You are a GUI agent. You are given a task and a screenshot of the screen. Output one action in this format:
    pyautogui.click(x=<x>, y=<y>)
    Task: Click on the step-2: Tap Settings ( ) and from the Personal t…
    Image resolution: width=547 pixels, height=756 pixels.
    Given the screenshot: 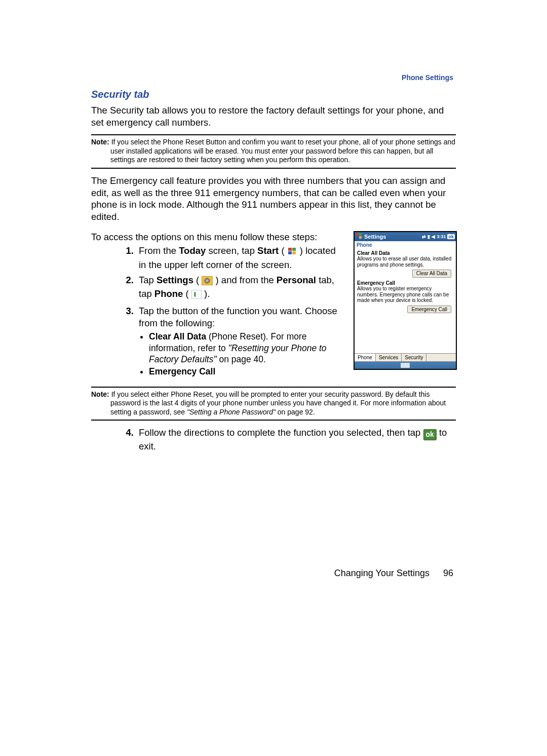 What is the action you would take?
    pyautogui.click(x=242, y=288)
    